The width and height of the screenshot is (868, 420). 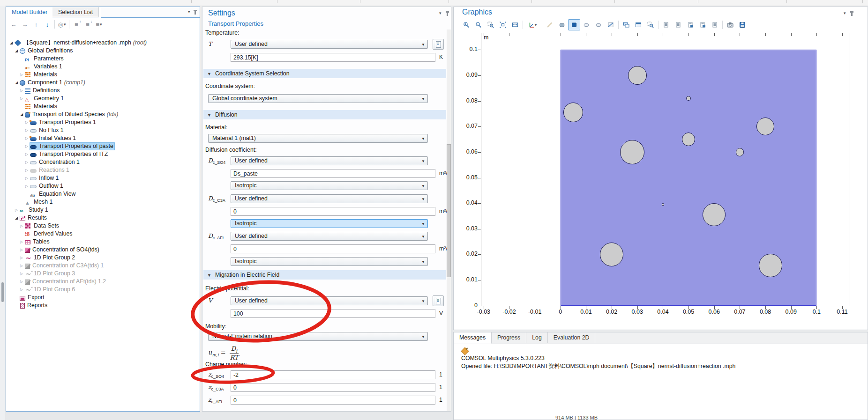 I want to click on add-to-window-button, so click(x=626, y=25).